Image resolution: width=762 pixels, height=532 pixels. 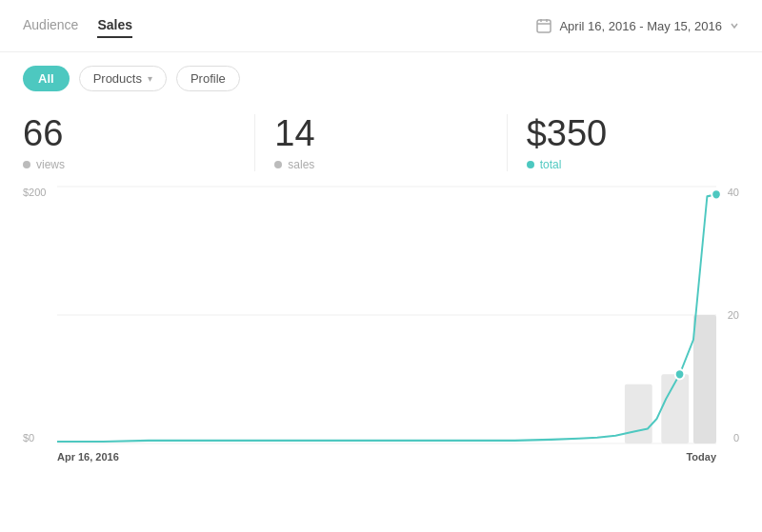 What do you see at coordinates (118, 78) in the screenshot?
I see `filter-products-label: Products` at bounding box center [118, 78].